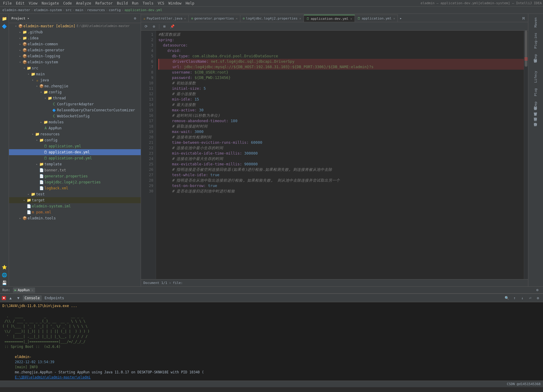 The width and height of the screenshot is (543, 392). Describe the element at coordinates (75, 218) in the screenshot. I see `tree-eladmin-tools: ▸ 📦 eladmin.tools` at that location.